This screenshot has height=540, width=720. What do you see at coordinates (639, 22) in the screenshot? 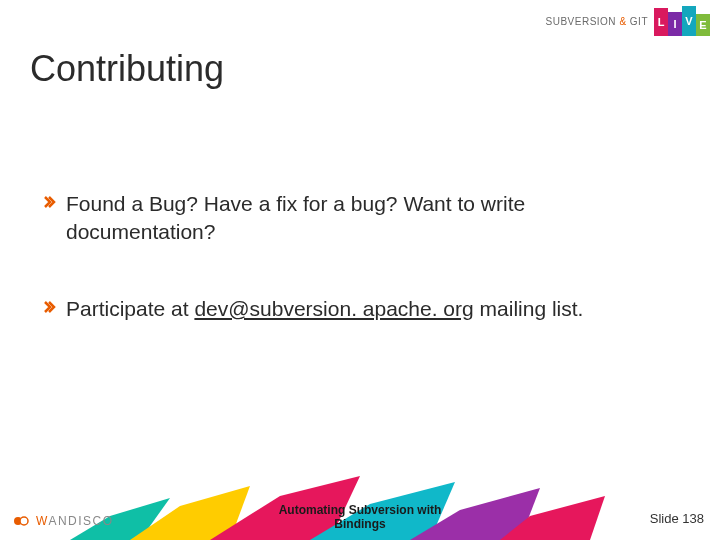
I see `brand-git: GIT` at bounding box center [639, 22].